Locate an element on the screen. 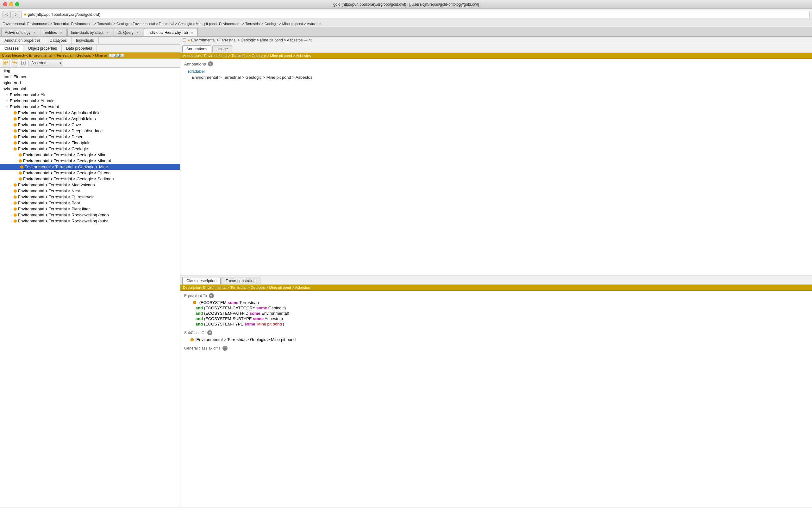 Image resolution: width=812 pixels, height=508 pixels. address-rest: (http://purl.obolibrary.org/obo/gold.owl… is located at coordinates (68, 15).